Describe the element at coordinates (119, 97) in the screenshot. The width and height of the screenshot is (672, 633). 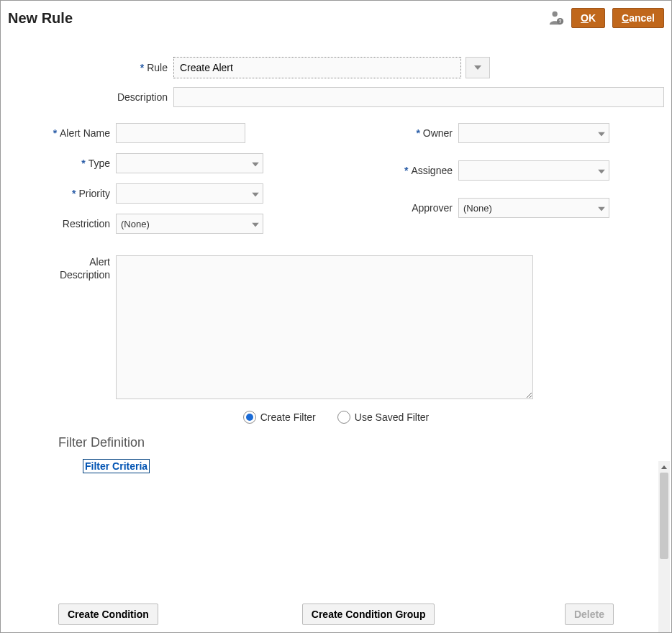
I see `description-label: Description` at that location.